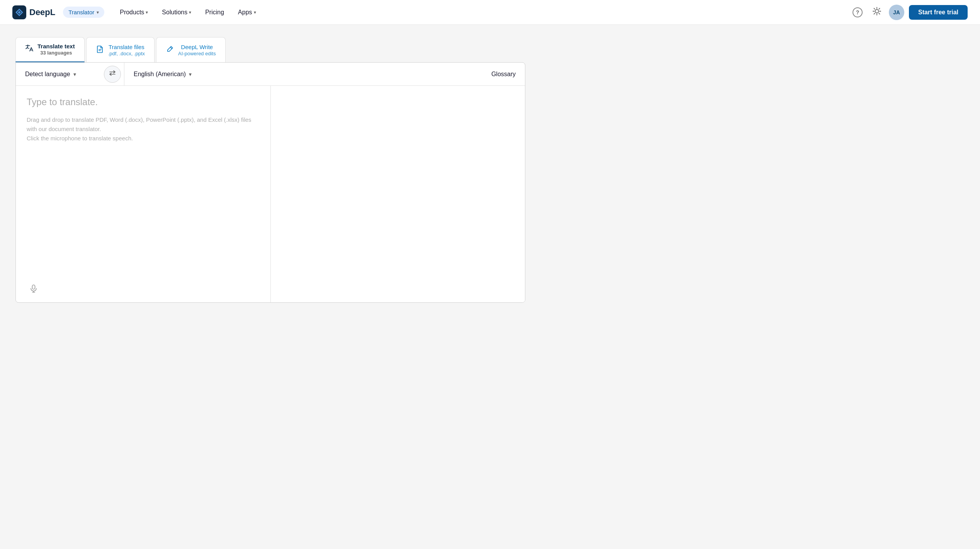 The width and height of the screenshot is (980, 549). What do you see at coordinates (134, 12) in the screenshot?
I see `nav-item-products: Products ▾` at bounding box center [134, 12].